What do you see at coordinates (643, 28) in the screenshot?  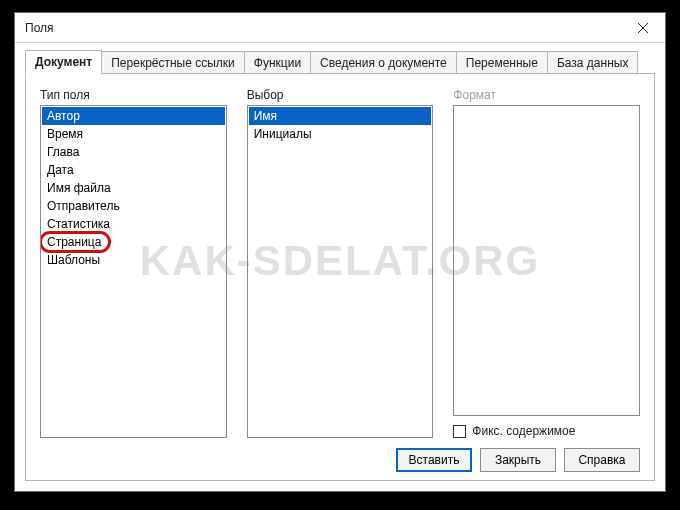 I see `close-button` at bounding box center [643, 28].